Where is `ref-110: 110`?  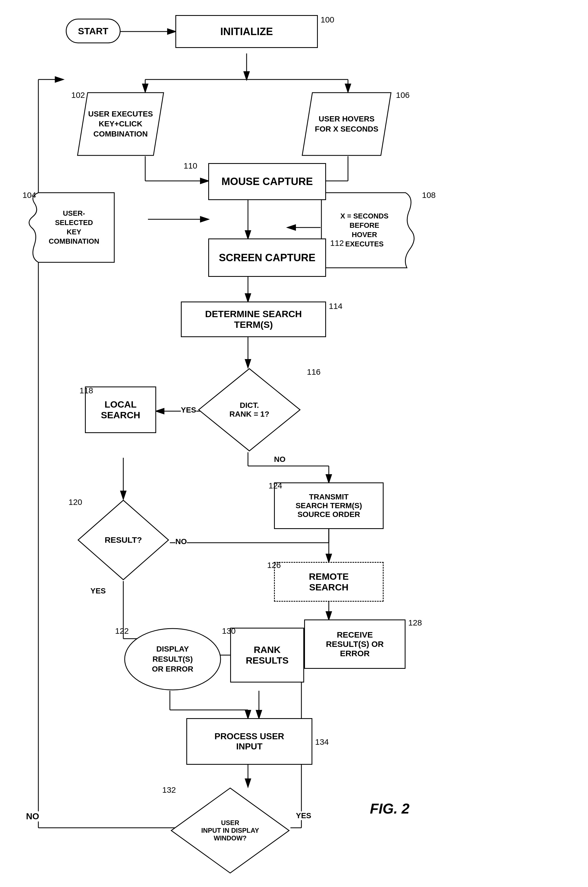 ref-110: 110 is located at coordinates (190, 166).